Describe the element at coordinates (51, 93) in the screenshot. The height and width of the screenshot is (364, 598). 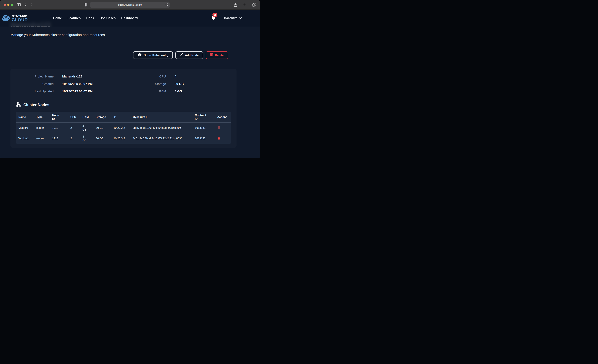
I see `detail-last-updated: Last Updated 10/29/2025 03:07 PM` at that location.